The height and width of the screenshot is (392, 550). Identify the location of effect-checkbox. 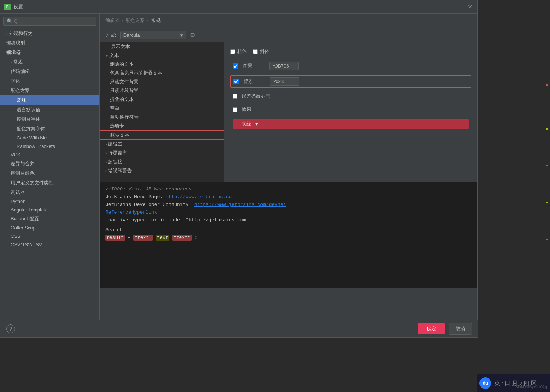
(235, 109).